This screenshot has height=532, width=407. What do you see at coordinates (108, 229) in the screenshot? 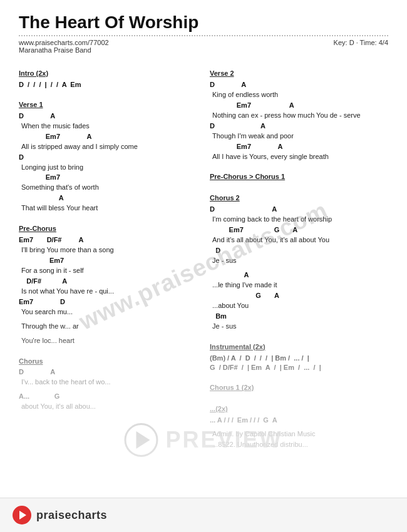
I see `section-header: Pre-Chorus` at bounding box center [108, 229].